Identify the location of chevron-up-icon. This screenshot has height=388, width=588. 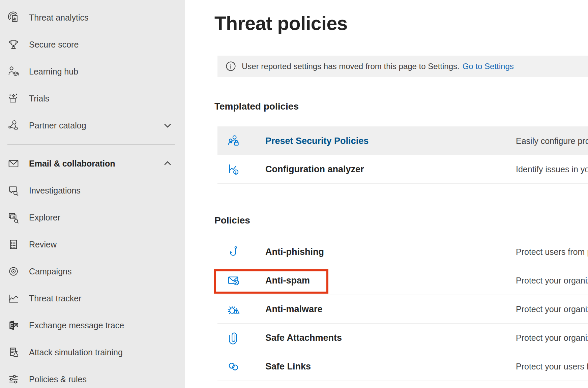
(168, 163).